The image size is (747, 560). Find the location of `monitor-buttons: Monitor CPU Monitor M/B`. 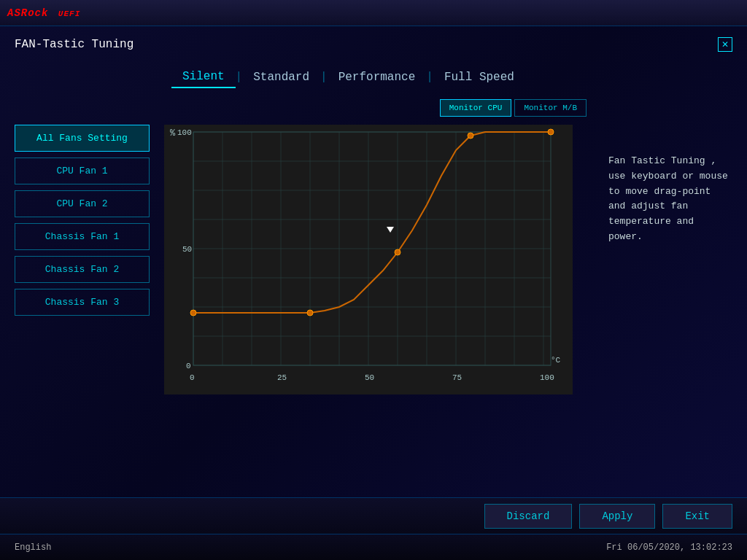

monitor-buttons: Monitor CPU Monitor M/B is located at coordinates (514, 108).